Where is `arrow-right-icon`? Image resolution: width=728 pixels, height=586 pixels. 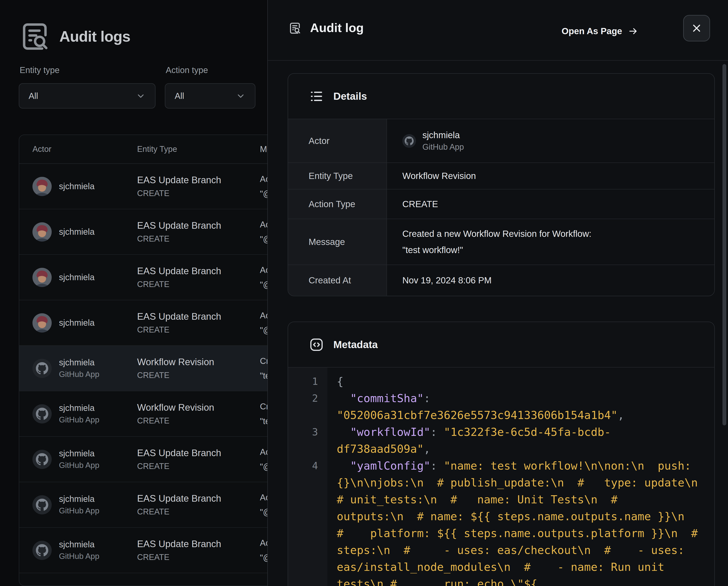 arrow-right-icon is located at coordinates (633, 31).